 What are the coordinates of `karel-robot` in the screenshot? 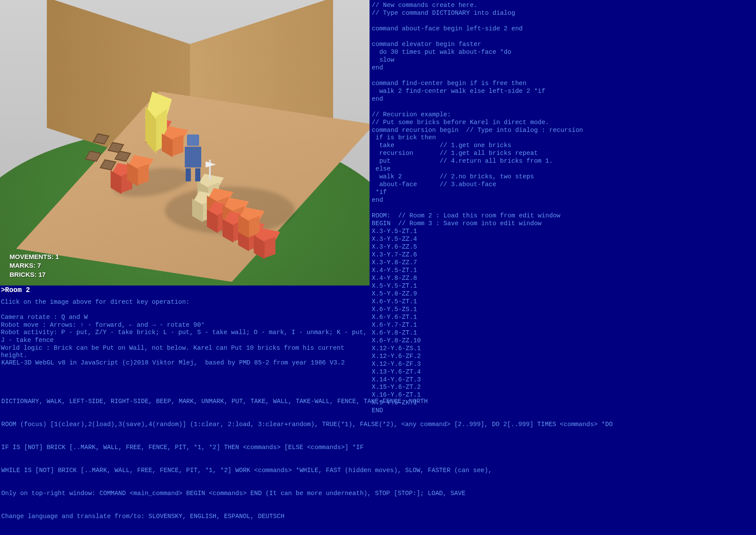 It's located at (193, 158).